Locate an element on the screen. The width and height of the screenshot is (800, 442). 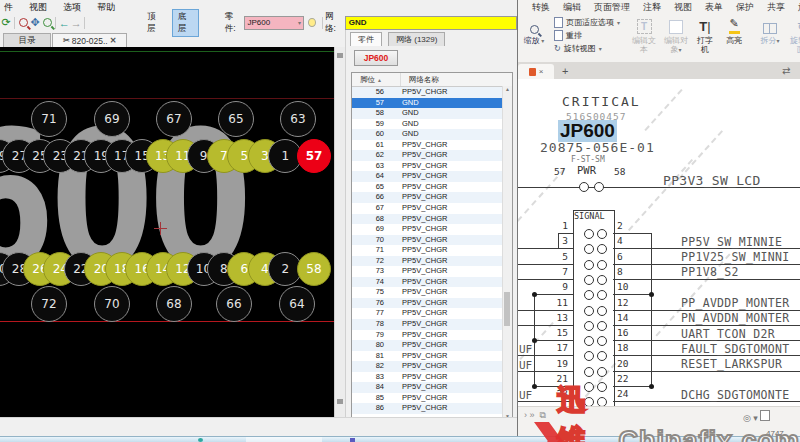
table-row: 59GND is located at coordinates (432, 124).